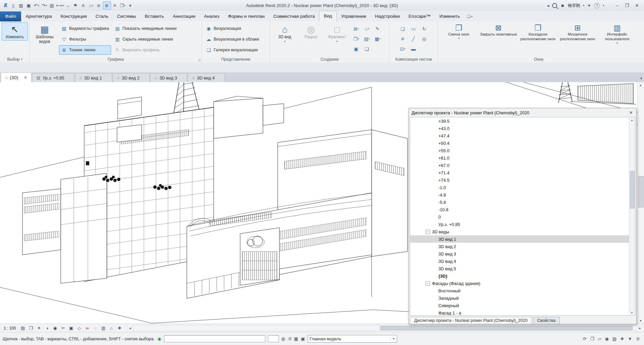 Image resolution: width=644 pixels, height=345 pixels. What do you see at coordinates (232, 50) in the screenshot?
I see `render-gallery-button: ❏Галерея визуализации` at bounding box center [232, 50].